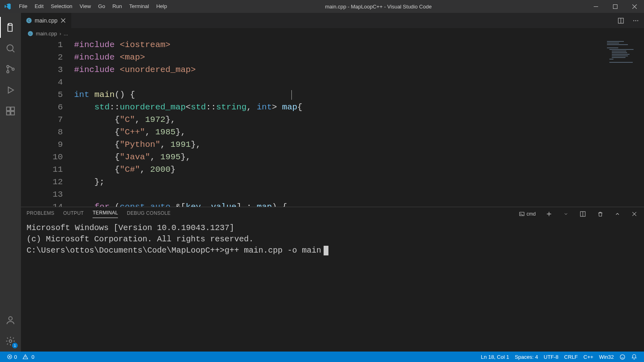 This screenshot has height=362, width=644. I want to click on menu-edit: Edit, so click(39, 6).